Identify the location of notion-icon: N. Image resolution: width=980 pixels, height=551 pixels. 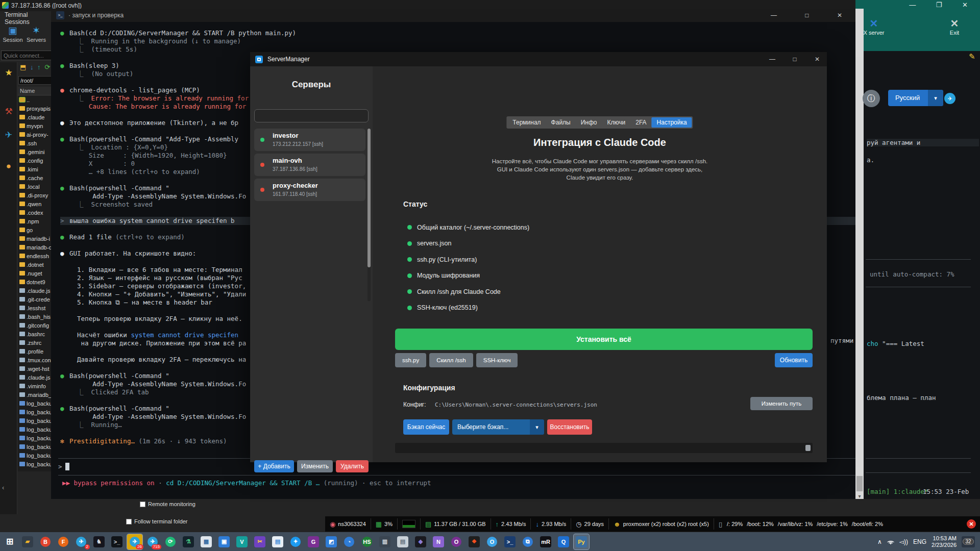
(438, 542).